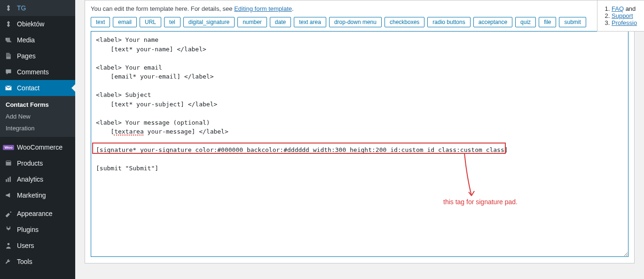  Describe the element at coordinates (310, 22) in the screenshot. I see `tag-button-textarea: text area` at that location.